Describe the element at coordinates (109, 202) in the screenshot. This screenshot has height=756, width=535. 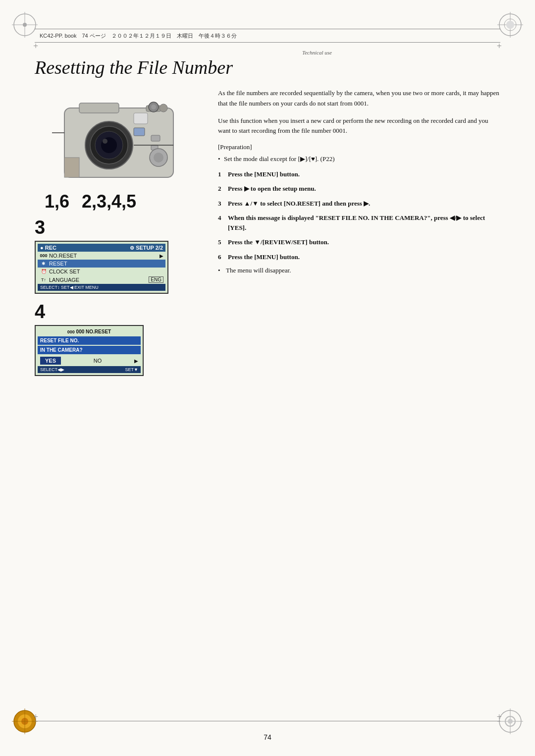
I see `diagram-label-right: 2,3,4,5` at that location.